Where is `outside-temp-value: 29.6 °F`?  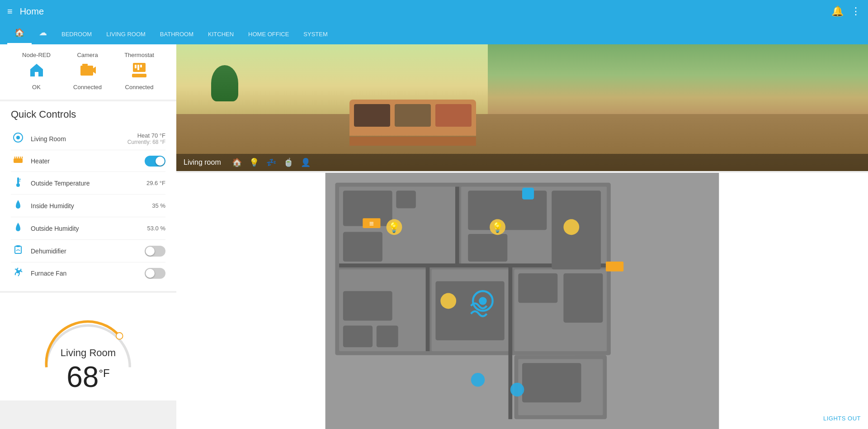
outside-temp-value: 29.6 °F is located at coordinates (156, 183).